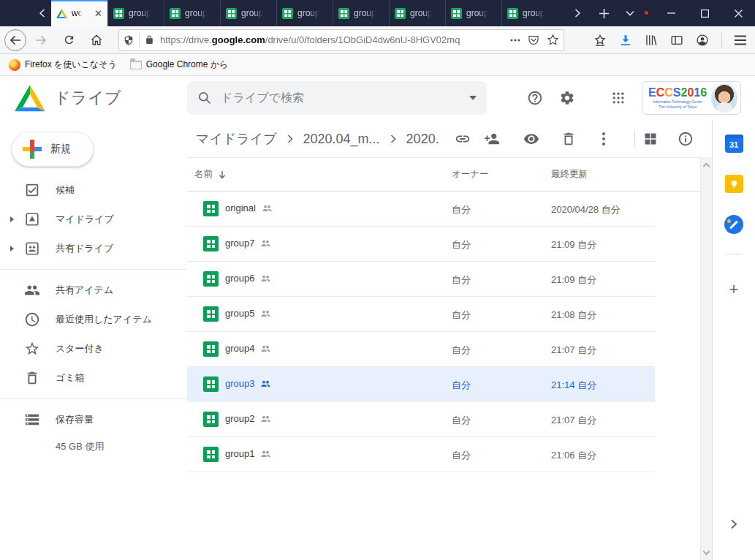 This screenshot has width=755, height=560. I want to click on sidebar-item-recent: 最近使用したアイテム, so click(94, 319).